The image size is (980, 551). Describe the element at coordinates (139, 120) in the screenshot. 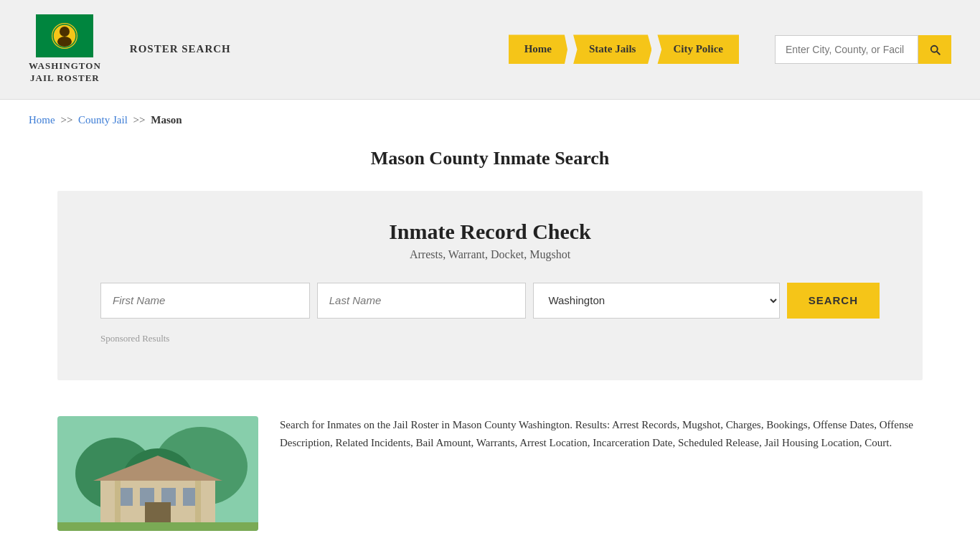

I see `breadcrumb-sep-2: >>` at that location.